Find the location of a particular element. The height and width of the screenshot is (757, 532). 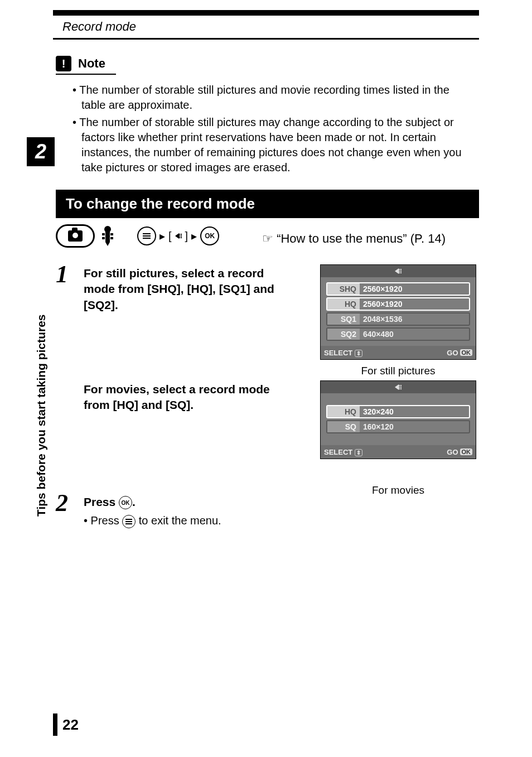

step-text: For movies, select a record mode from [H… is located at coordinates (184, 396).